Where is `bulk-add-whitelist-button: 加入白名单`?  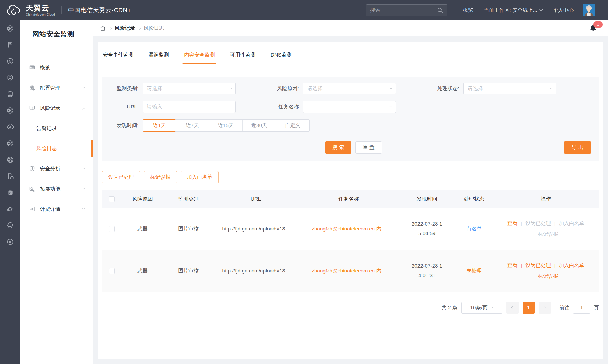 bulk-add-whitelist-button: 加入白名单 is located at coordinates (199, 177).